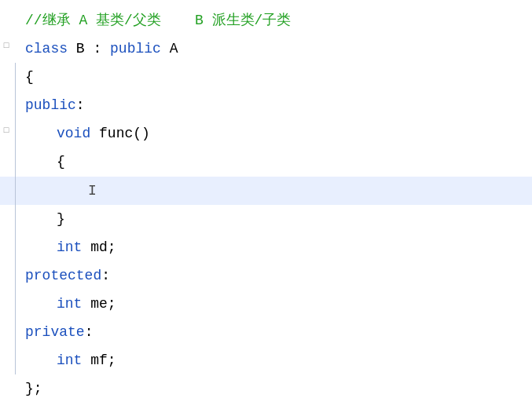 This screenshot has height=398, width=532. I want to click on line-text: private:, so click(275, 332).